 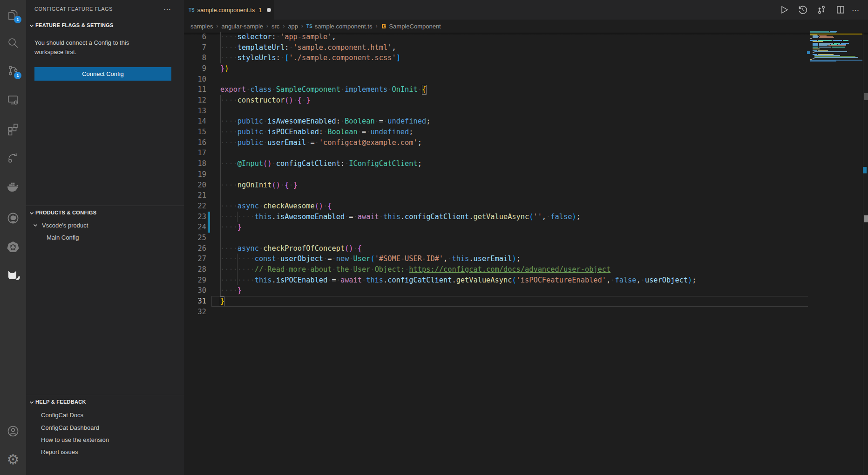 I want to click on tab-badge: 1, so click(x=260, y=10).